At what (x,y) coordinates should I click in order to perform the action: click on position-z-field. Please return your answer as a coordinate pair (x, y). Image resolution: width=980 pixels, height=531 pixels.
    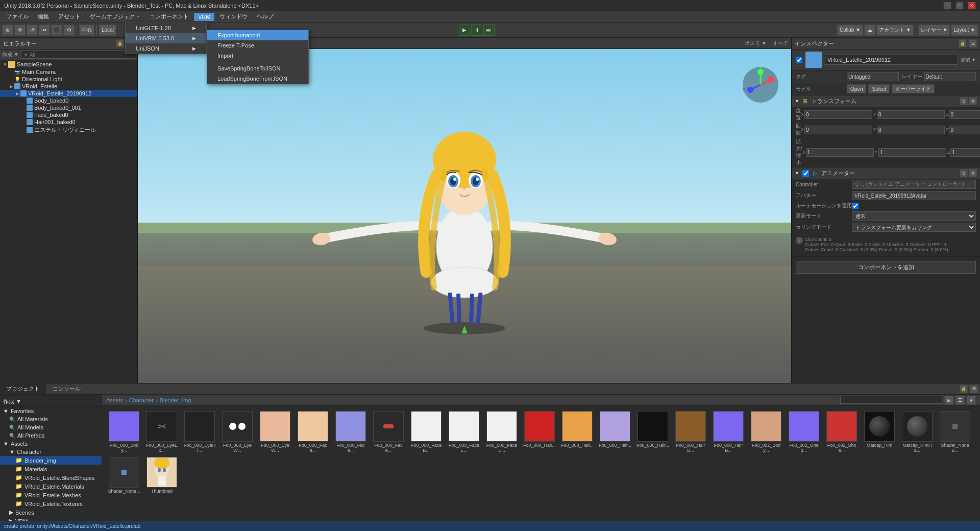
    Looking at the image, I should click on (965, 114).